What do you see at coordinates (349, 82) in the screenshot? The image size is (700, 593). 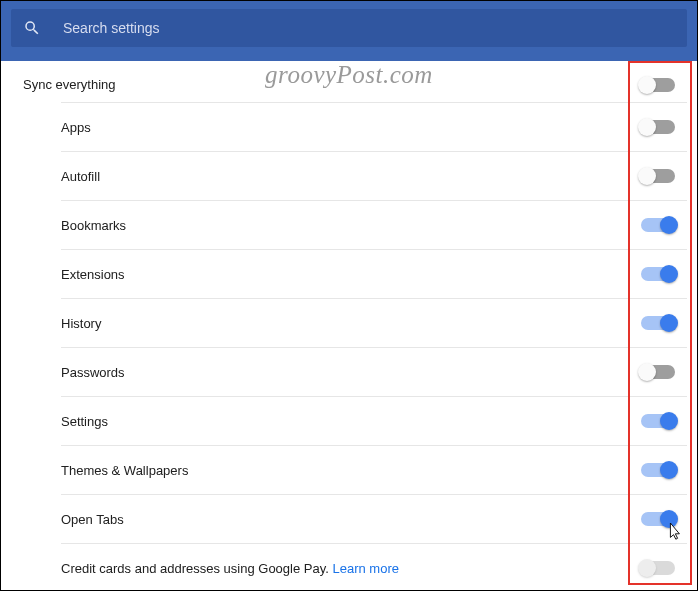 I see `sync-everything-row: Sync everything` at bounding box center [349, 82].